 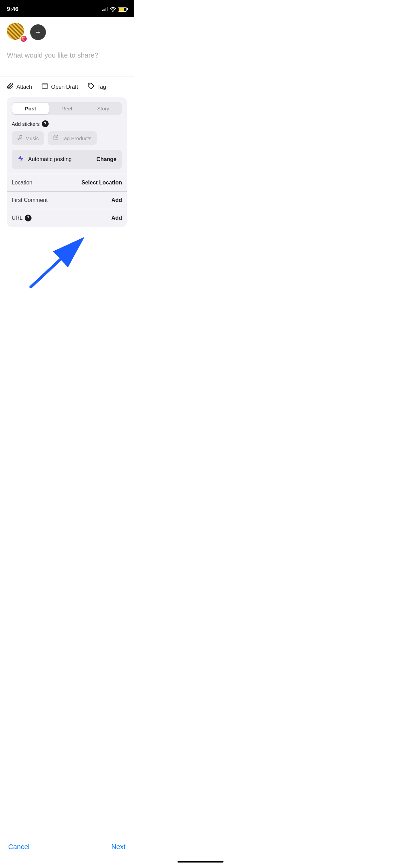 What do you see at coordinates (67, 153) in the screenshot?
I see `main-content: + What would you like to share? Attach` at bounding box center [67, 153].